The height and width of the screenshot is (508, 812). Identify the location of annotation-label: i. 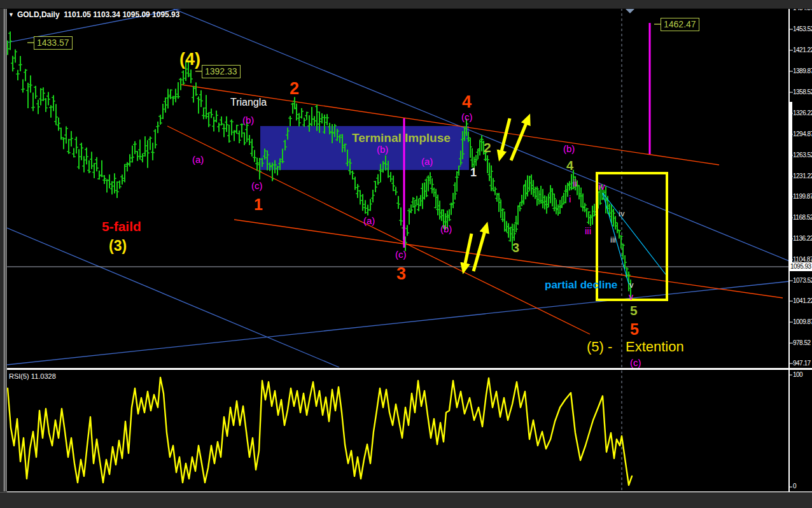
(570, 199).